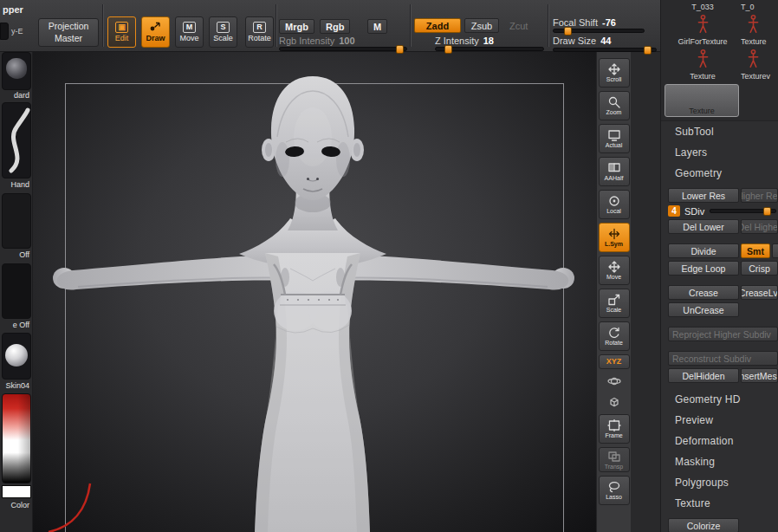  What do you see at coordinates (614, 237) in the screenshot?
I see `lsym-button: L.Sym` at bounding box center [614, 237].